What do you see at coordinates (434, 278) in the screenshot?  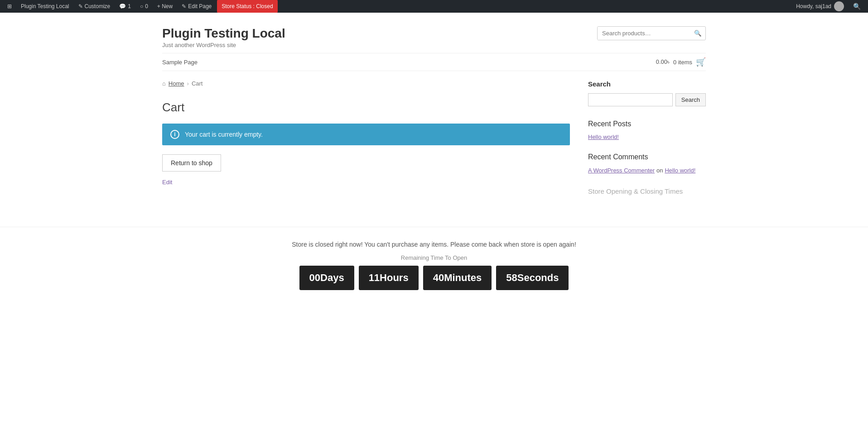 I see `countdown: 00Days11Hours40Minutes58Seconds` at bounding box center [434, 278].